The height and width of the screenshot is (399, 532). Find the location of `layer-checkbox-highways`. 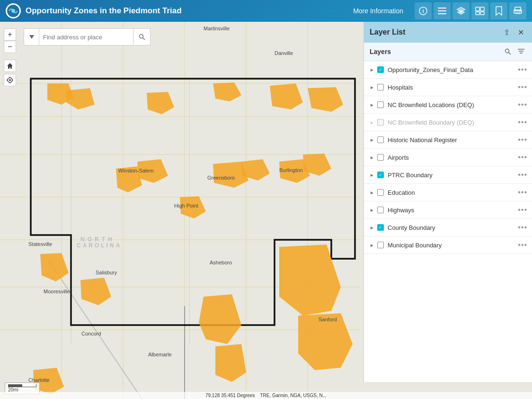

layer-checkbox-highways is located at coordinates (381, 210).